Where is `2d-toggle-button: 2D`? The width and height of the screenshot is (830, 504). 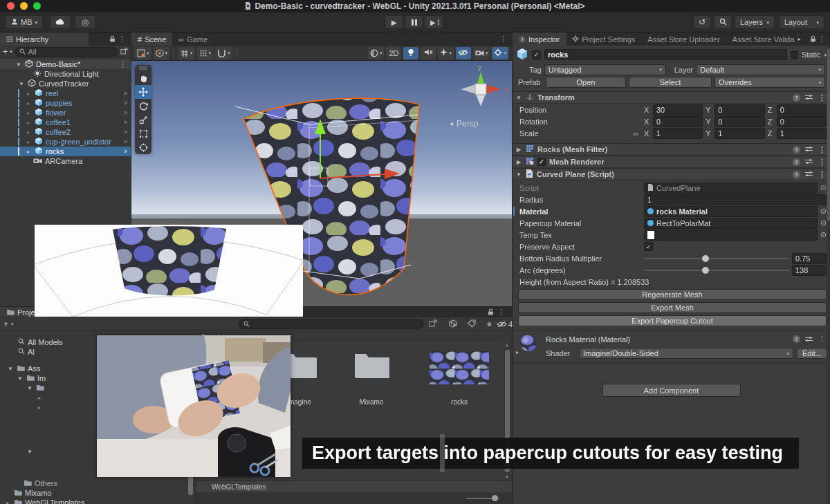
2d-toggle-button: 2D is located at coordinates (394, 53).